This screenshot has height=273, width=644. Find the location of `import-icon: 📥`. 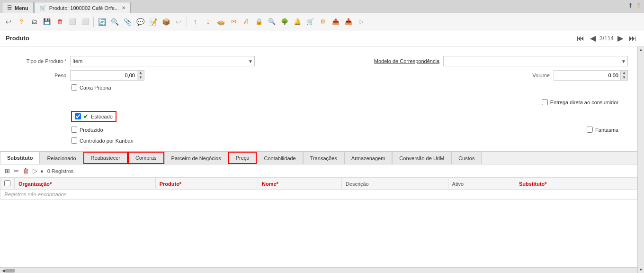

import-icon: 📥 is located at coordinates (349, 22).